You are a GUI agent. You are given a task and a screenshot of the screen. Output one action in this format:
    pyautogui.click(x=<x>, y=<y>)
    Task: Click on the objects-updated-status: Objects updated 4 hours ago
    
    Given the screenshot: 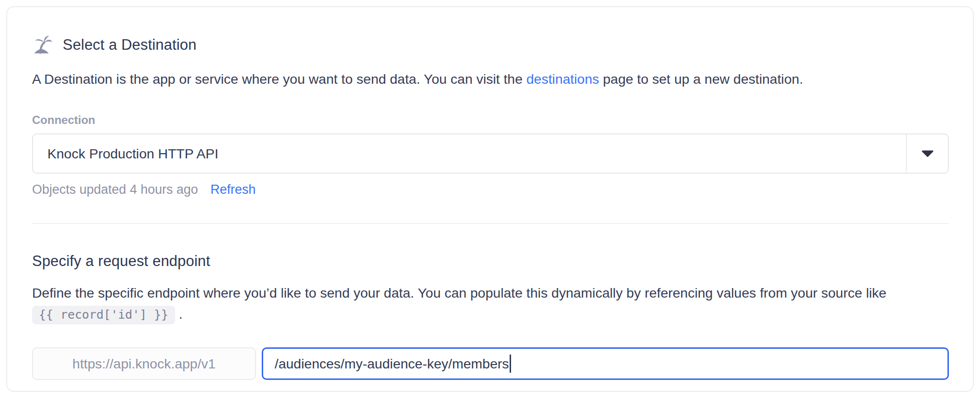 What is the action you would take?
    pyautogui.click(x=115, y=189)
    